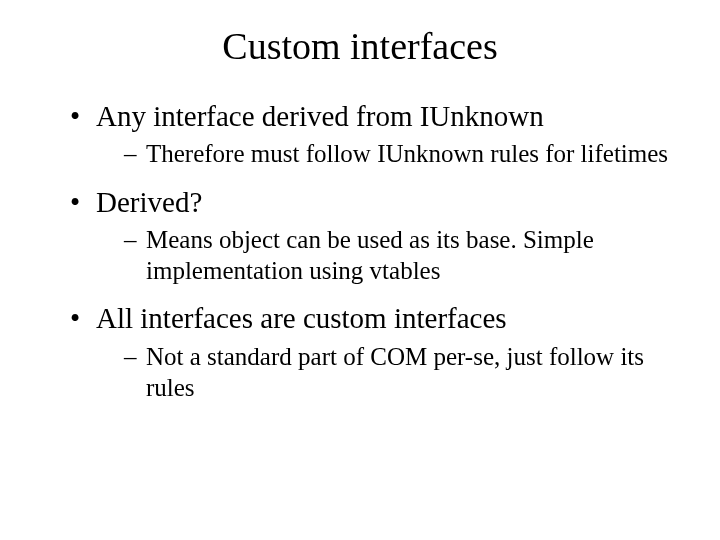 The width and height of the screenshot is (720, 540). Describe the element at coordinates (402, 154) in the screenshot. I see `list-item: Therefore must follow IUnknown rules for…` at that location.